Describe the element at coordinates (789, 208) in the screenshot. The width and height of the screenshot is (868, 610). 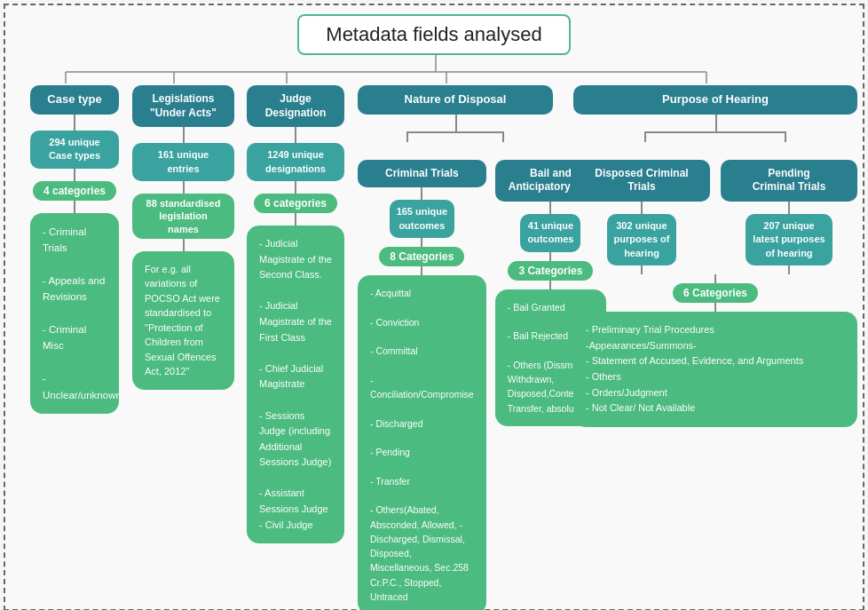
I see `vline-pend1` at that location.